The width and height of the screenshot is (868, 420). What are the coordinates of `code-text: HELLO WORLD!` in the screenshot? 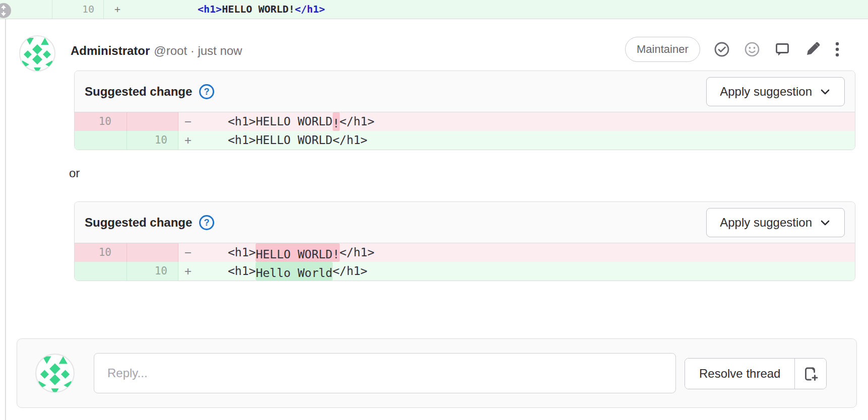 It's located at (258, 9).